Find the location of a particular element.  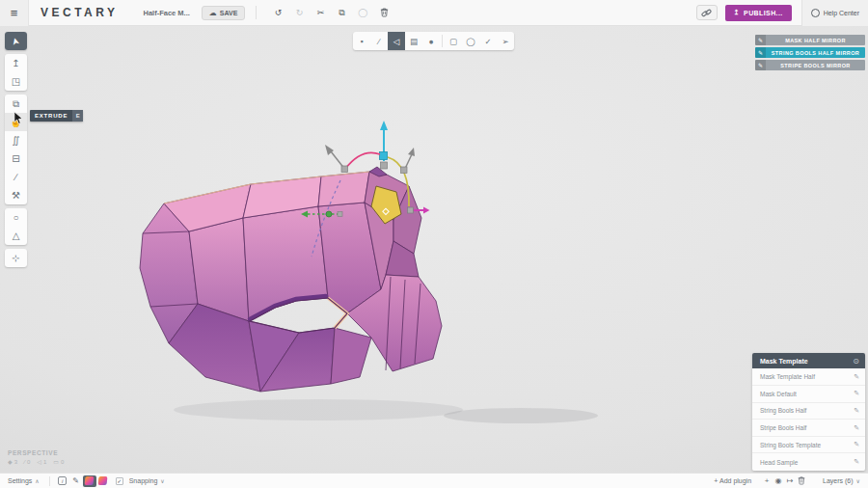

bottom-bar: Settings ∧ i ✎ ✓ Snapping ∨ + Add plugin… is located at coordinates (434, 480).